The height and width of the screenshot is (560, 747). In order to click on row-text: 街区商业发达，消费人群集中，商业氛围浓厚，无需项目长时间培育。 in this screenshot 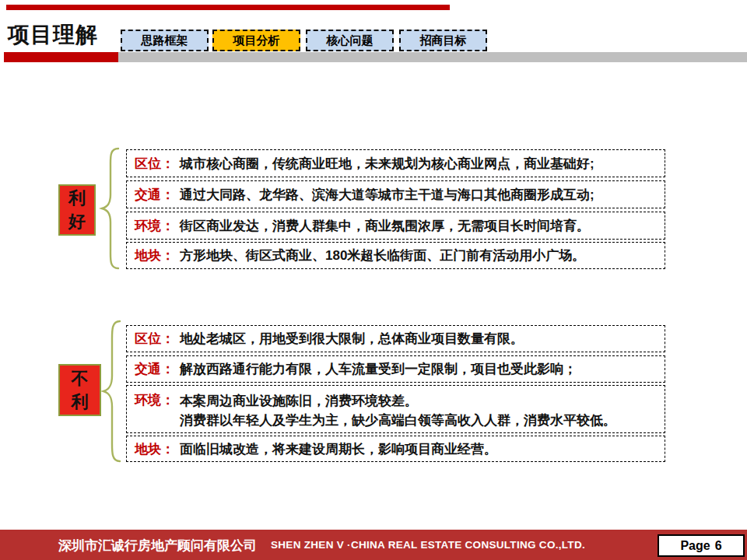, I will do `click(384, 226)`.